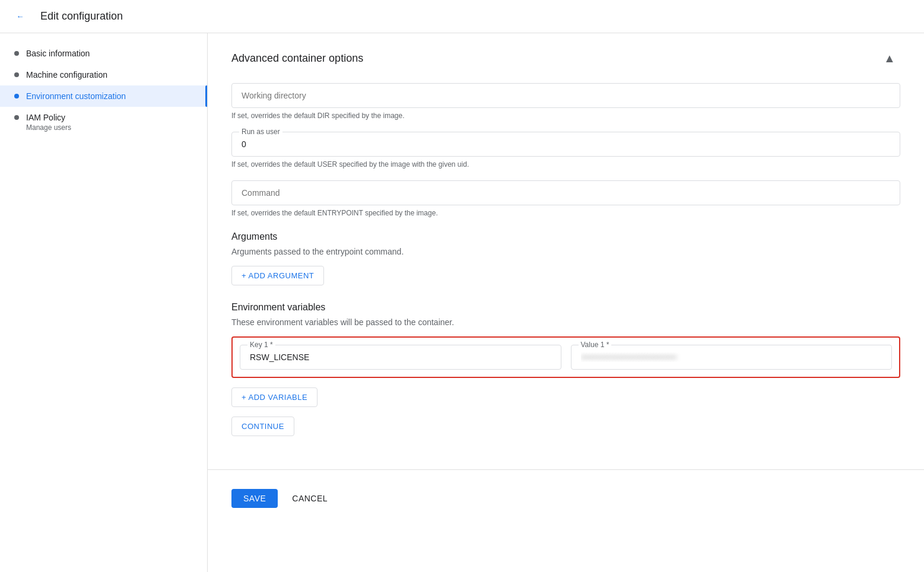 This screenshot has width=924, height=572. Describe the element at coordinates (566, 398) in the screenshot. I see `add-variable-wrapper: + ADD VARIABLE` at that location.